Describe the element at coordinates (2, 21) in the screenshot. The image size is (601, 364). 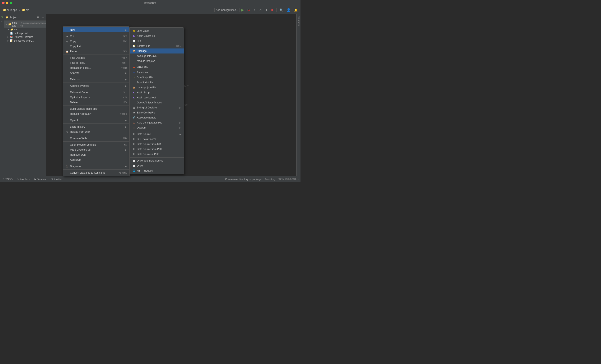
I see `structure-sidebar-icon: S` at that location.